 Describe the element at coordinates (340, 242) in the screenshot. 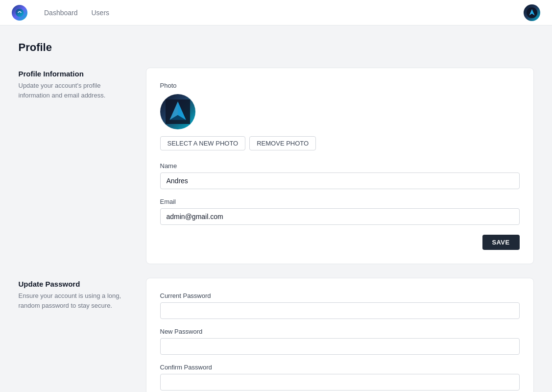

I see `profile-card-footer: SAVE` at that location.